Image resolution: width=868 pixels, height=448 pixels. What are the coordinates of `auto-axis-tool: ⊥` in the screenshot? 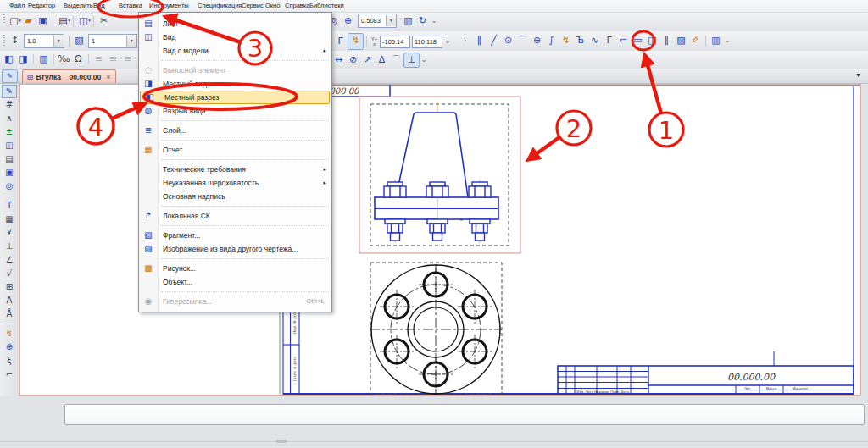 It's located at (412, 60).